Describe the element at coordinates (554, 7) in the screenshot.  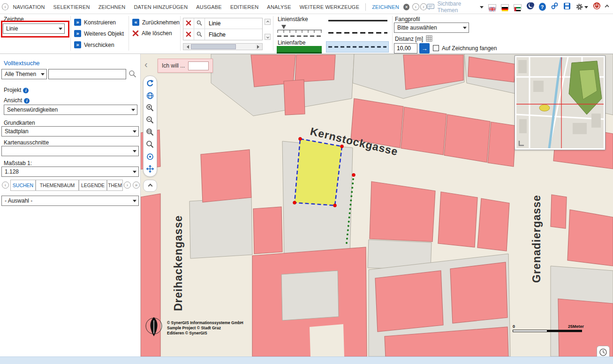
I see `link-icon` at that location.